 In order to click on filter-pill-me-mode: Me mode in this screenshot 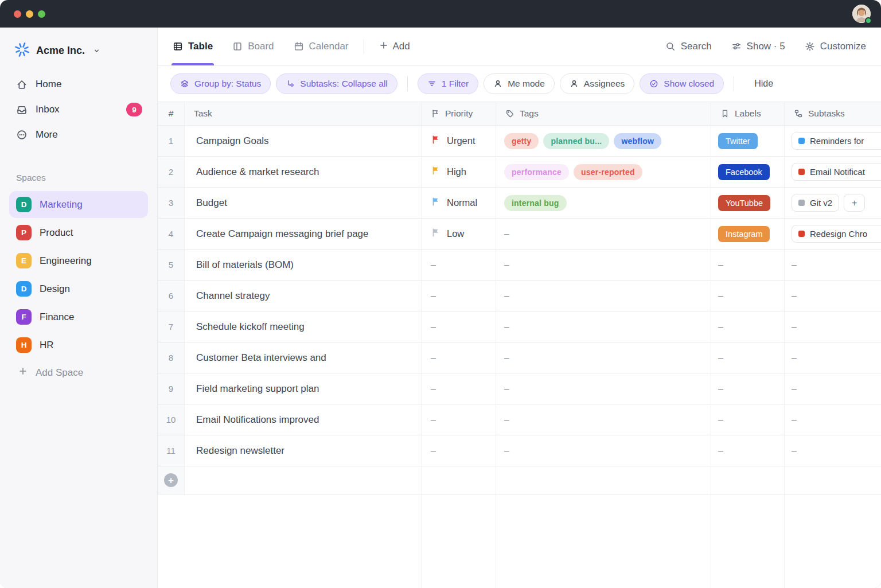, I will do `click(519, 84)`.